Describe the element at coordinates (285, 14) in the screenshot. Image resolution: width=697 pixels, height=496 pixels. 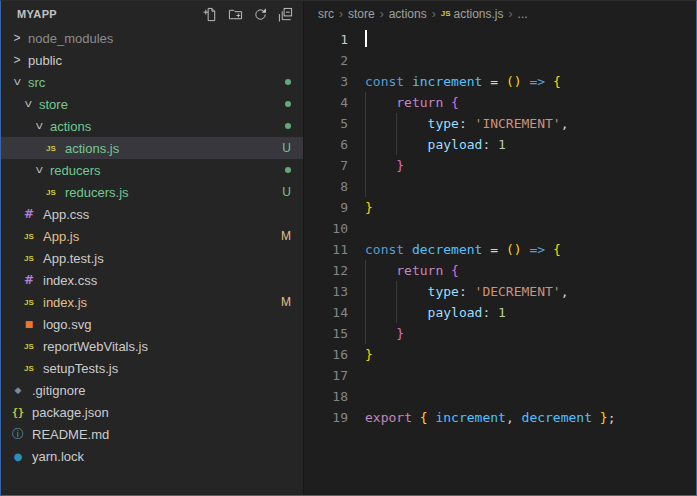
I see `collapse-folders-icon` at that location.